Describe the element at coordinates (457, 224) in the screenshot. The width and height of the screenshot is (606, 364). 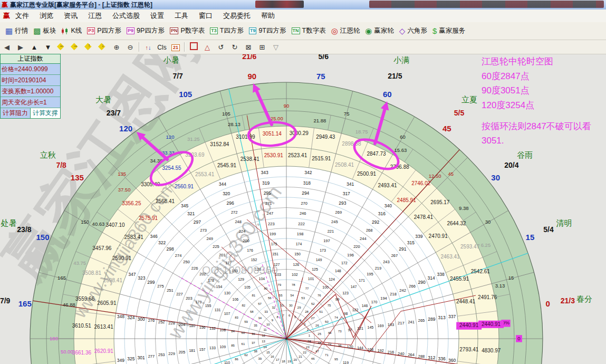
I see `svg-text: 2644.32` at that location.